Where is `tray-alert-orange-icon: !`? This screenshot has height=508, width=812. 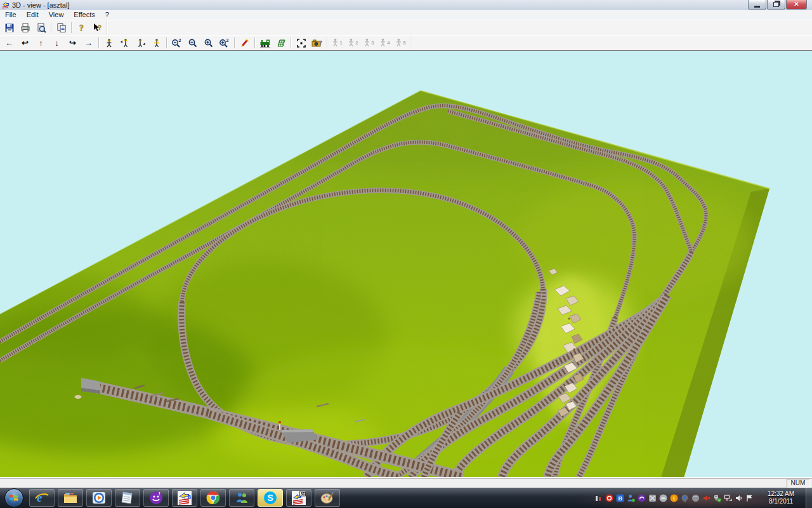
tray-alert-orange-icon: ! is located at coordinates (674, 498).